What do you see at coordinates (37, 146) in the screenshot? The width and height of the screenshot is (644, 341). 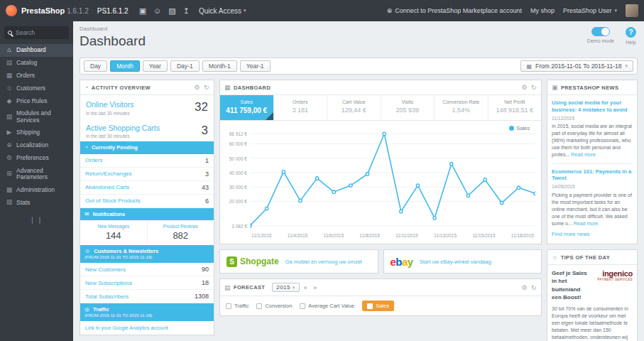 I see `sidebar-item-localization: ⊕Localization` at bounding box center [37, 146].